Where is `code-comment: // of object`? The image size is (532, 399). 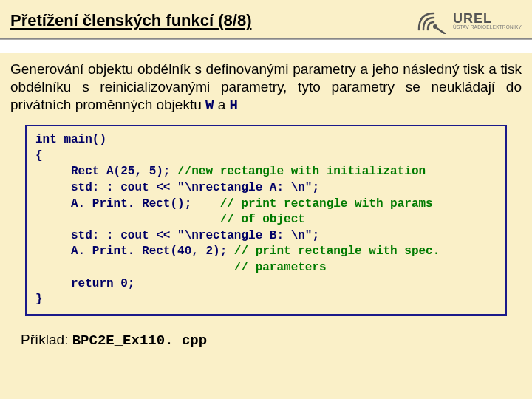 code-comment: // of object is located at coordinates (263, 219).